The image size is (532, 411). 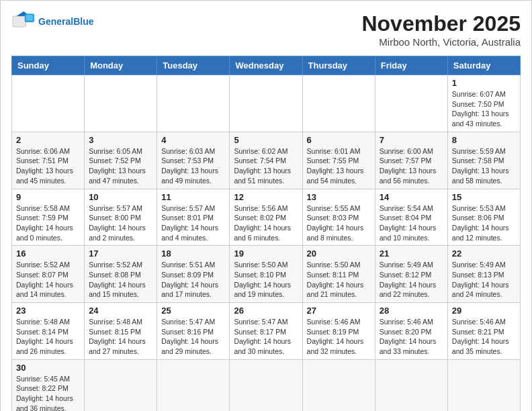 I want to click on day-10: 10 Sunrise: 5:57 AM Sunset: 8:00 PM Dayl…, so click(x=121, y=218).